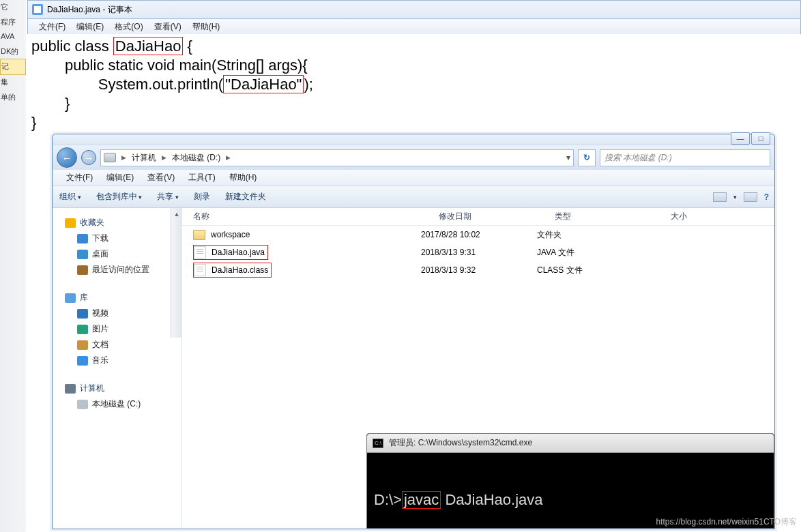 The image size is (801, 532). Describe the element at coordinates (479, 235) in the screenshot. I see `file-date: 2017/8/28 10:02` at that location.